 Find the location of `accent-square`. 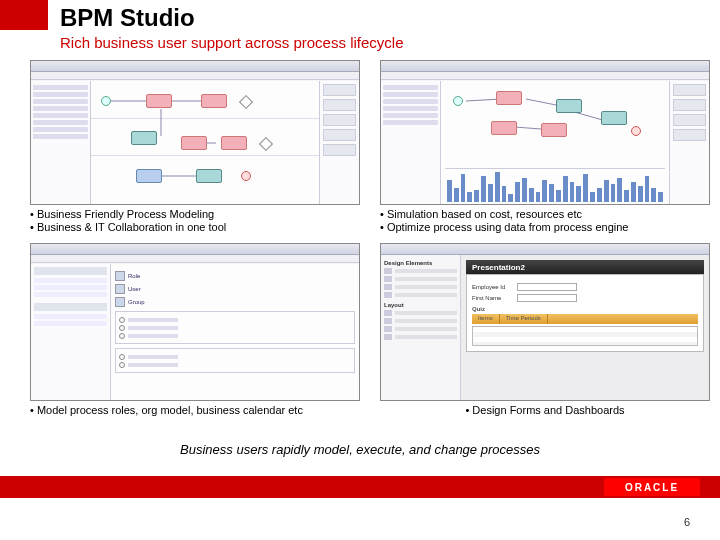

accent-square is located at coordinates (24, 15).